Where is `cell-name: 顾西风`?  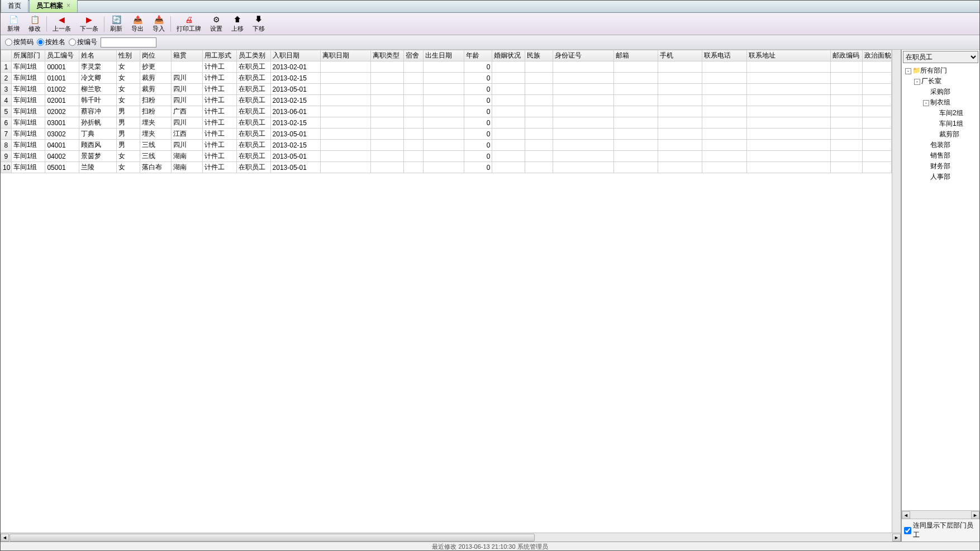
cell-name: 顾西风 is located at coordinates (97, 145).